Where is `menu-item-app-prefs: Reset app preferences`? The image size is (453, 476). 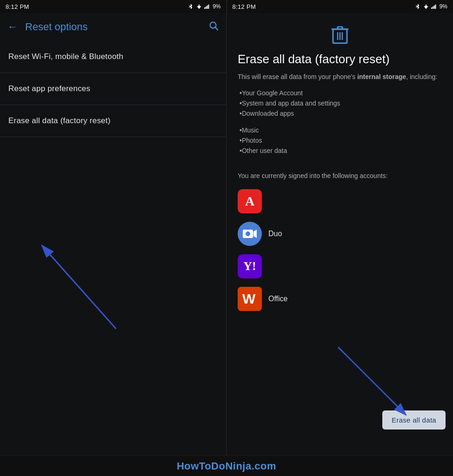
menu-item-app-prefs: Reset app preferences is located at coordinates (113, 89).